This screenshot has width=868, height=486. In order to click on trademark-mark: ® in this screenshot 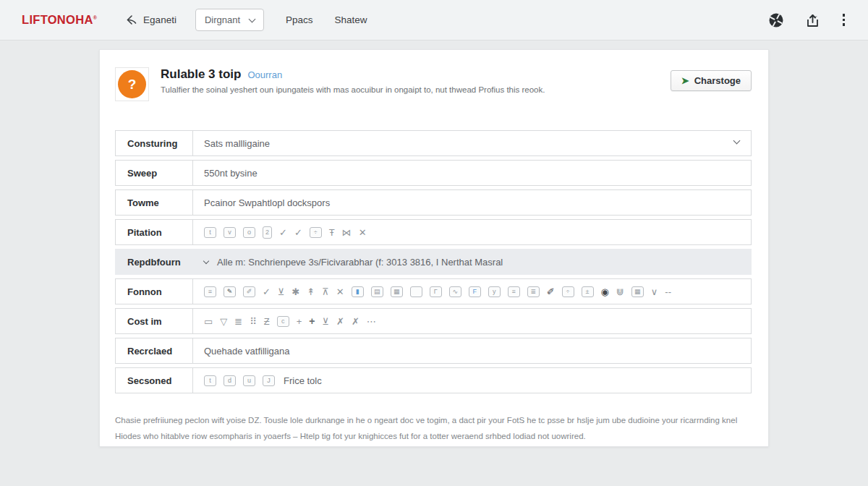, I will do `click(95, 17)`.